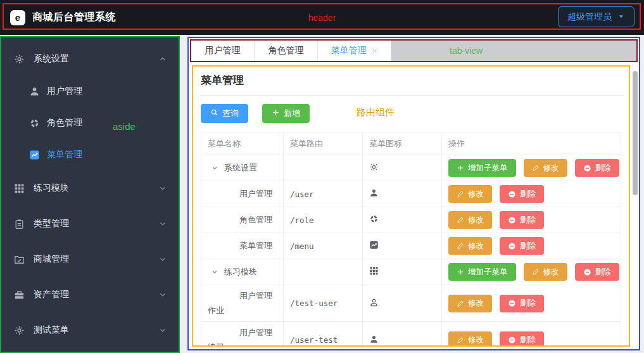  What do you see at coordinates (243, 144) in the screenshot?
I see `col-menu-name: 菜单名称` at bounding box center [243, 144].